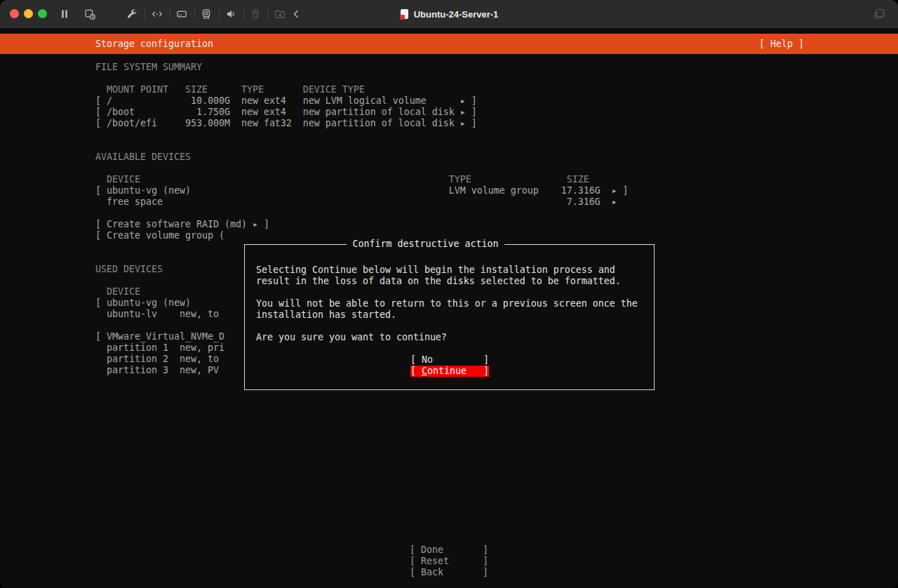 The image size is (898, 588). What do you see at coordinates (438, 281) in the screenshot?
I see `dialog-text-line: result in the loss of data on the disks …` at bounding box center [438, 281].